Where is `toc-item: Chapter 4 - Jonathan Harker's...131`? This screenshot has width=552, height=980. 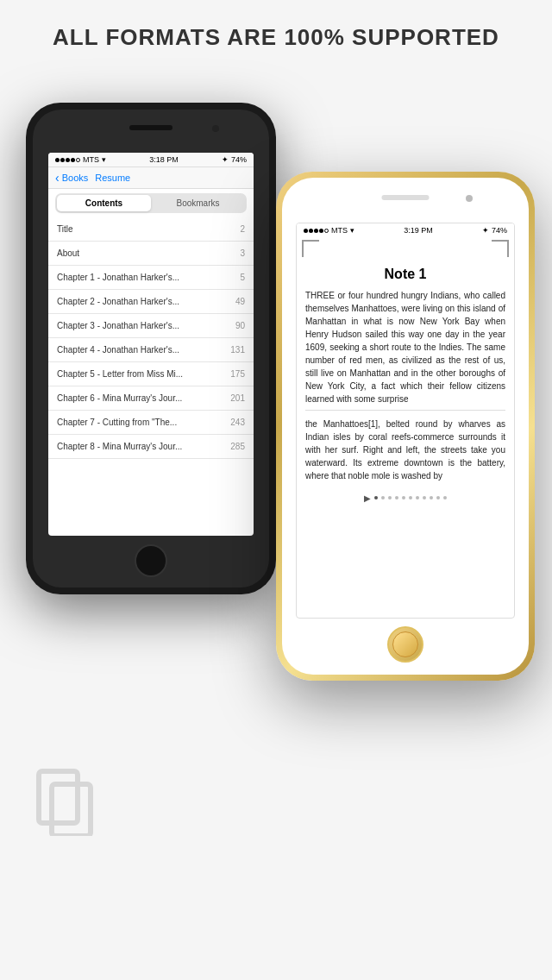 toc-item: Chapter 4 - Jonathan Harker's...131 is located at coordinates (151, 350).